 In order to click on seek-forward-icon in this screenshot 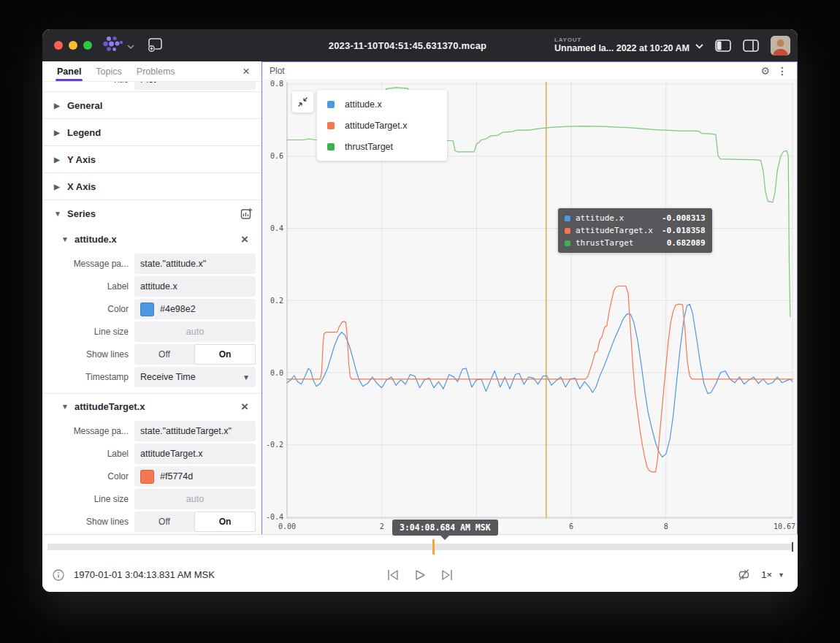, I will do `click(447, 575)`.